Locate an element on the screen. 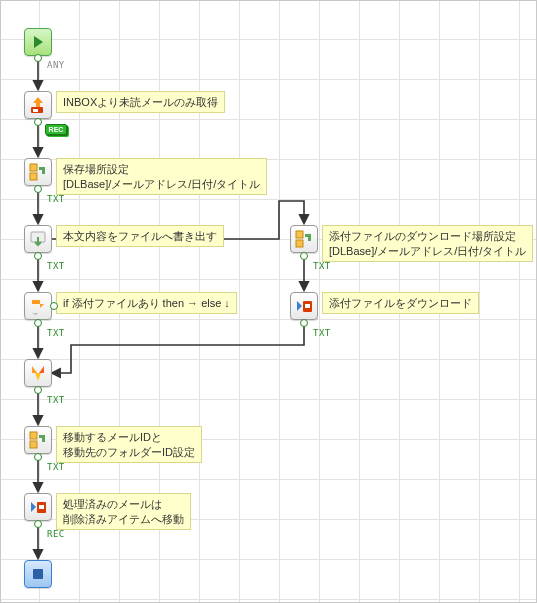  stop-icon is located at coordinates (38, 574).